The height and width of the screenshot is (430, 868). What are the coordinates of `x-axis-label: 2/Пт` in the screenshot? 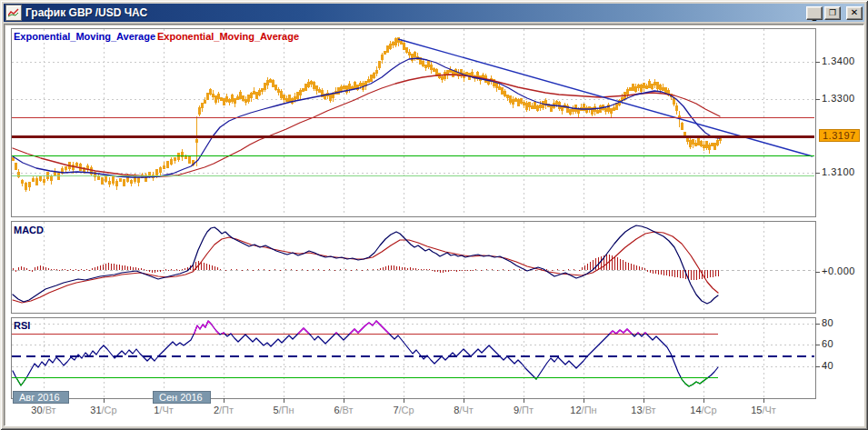 It's located at (224, 410).